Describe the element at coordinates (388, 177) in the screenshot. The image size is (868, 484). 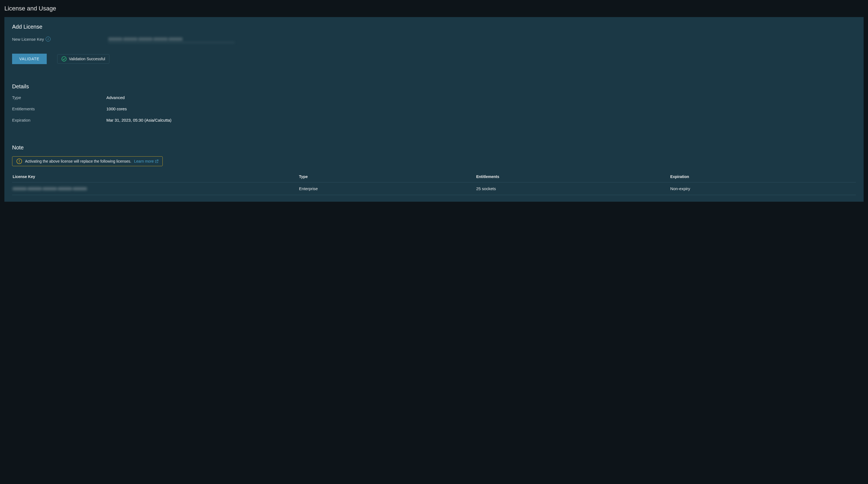
I see `th-type: Type` at that location.